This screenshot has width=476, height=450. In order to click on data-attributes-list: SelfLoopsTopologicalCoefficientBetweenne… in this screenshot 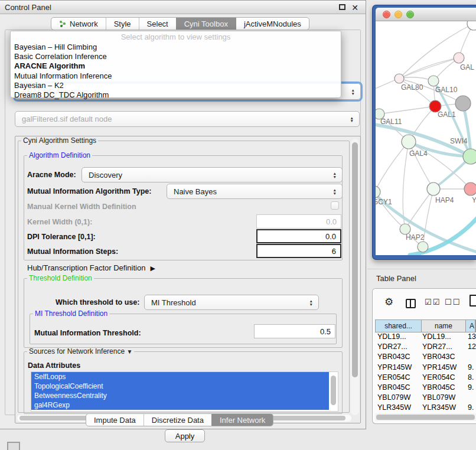, I will do `click(184, 392)`.